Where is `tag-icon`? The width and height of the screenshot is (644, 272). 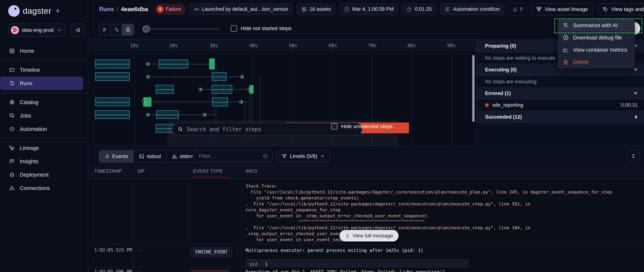
tag-icon is located at coordinates (606, 9).